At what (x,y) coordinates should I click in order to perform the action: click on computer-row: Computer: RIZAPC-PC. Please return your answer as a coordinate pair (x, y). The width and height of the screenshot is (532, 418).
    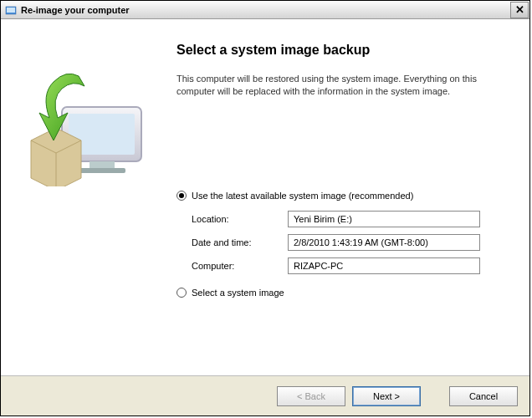
    Looking at the image, I should click on (352, 266).